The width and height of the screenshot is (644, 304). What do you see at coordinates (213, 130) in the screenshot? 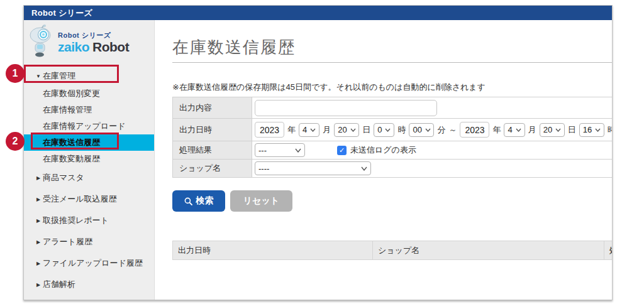
I see `output-datetime-label: 出力日時` at bounding box center [213, 130].